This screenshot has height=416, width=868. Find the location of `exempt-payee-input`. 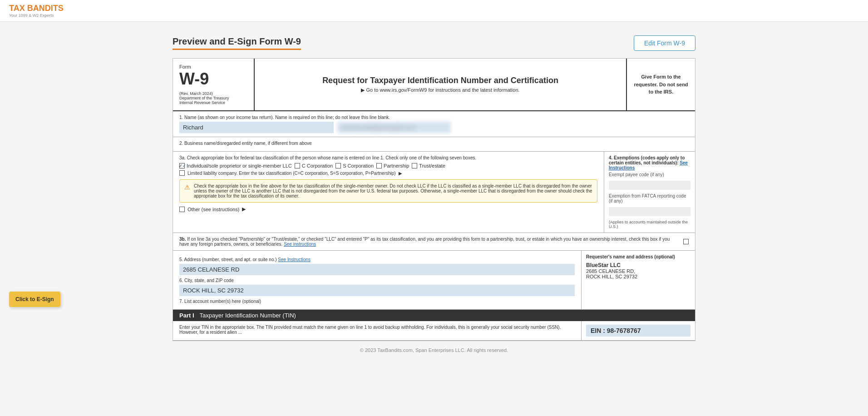

exempt-payee-input is located at coordinates (650, 185).